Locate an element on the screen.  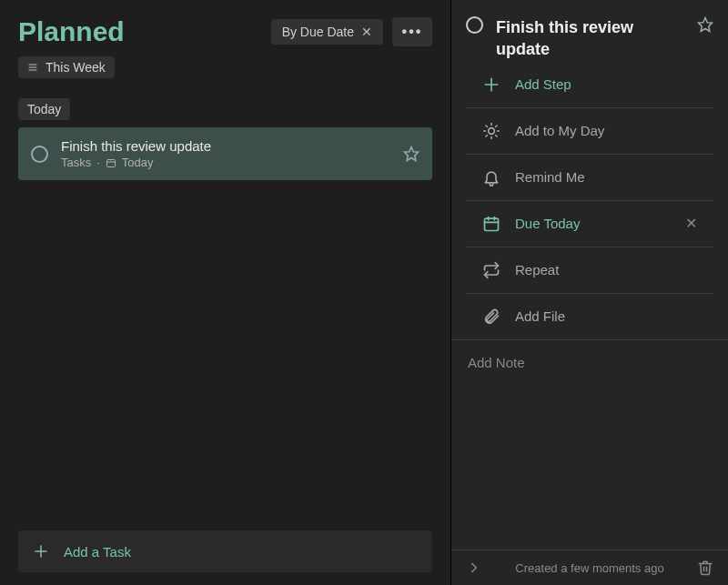
remind-me-button: Remind Me is located at coordinates (590, 177).